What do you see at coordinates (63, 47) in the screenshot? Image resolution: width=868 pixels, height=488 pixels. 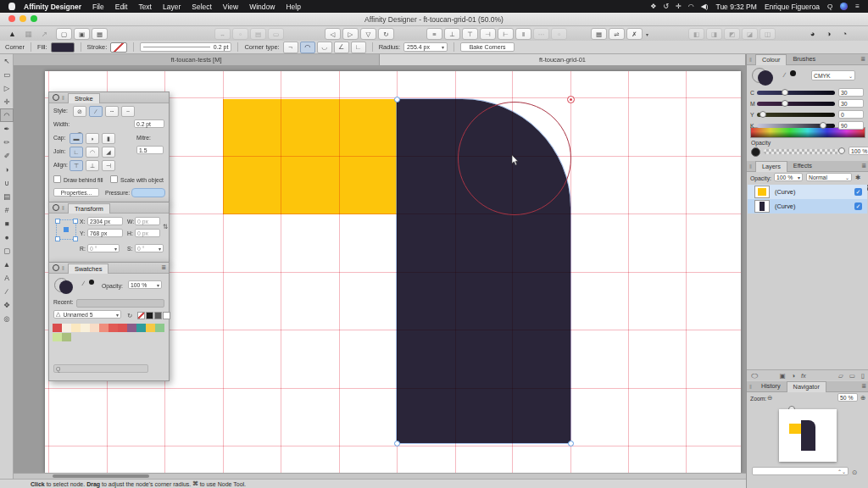 I see `fill-swatch` at bounding box center [63, 47].